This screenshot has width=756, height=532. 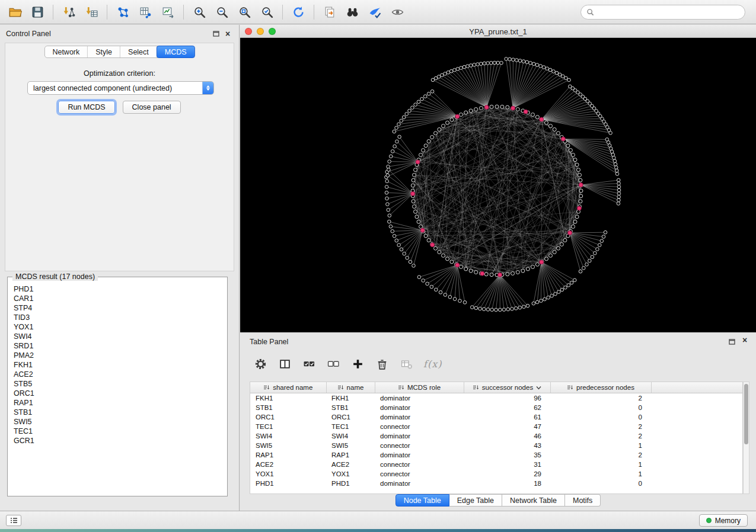 What do you see at coordinates (91, 12) in the screenshot?
I see `import-table-icon` at bounding box center [91, 12].